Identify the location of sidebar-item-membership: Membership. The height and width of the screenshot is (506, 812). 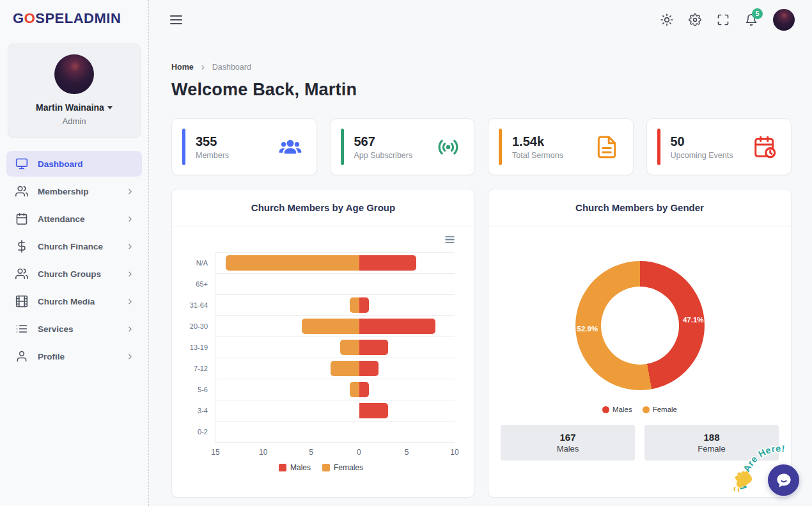
(74, 191).